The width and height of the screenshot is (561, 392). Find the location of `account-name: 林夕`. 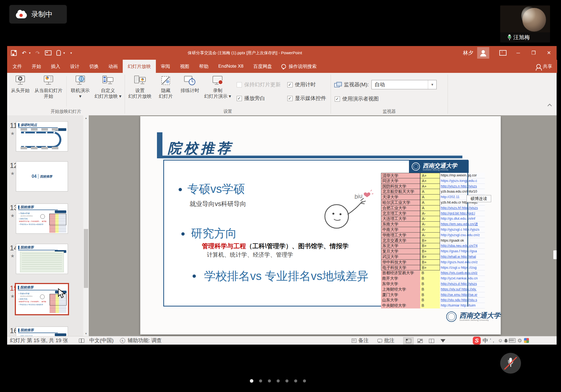

account-name: 林夕 is located at coordinates (468, 53).